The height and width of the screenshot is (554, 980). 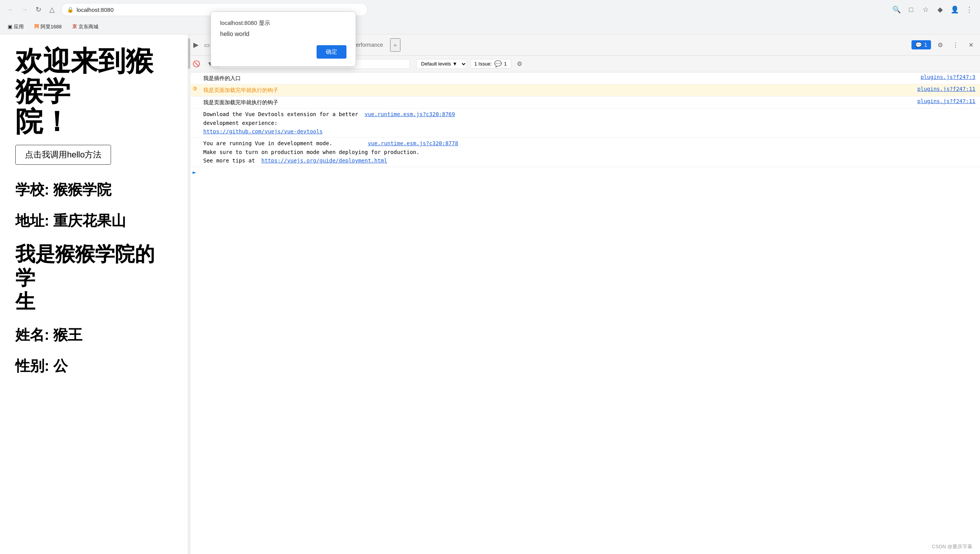 What do you see at coordinates (263, 131) in the screenshot?
I see `vue-devtools-github-link: https://github.com/vuejs/vue-devtools` at bounding box center [263, 131].